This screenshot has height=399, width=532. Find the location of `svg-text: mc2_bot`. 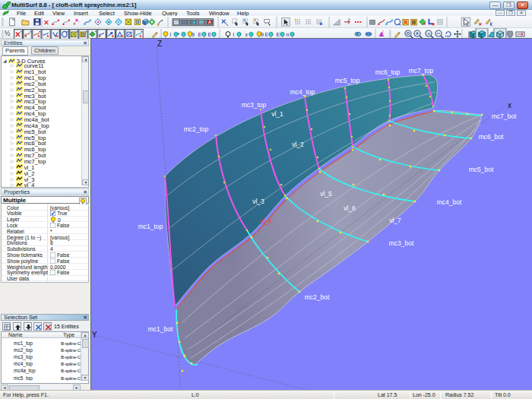

svg-text: mc2_bot is located at coordinates (318, 297).